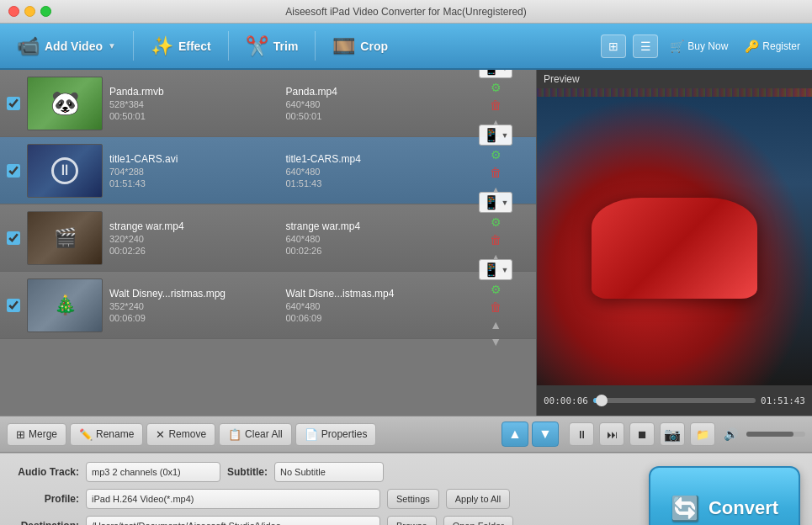  I want to click on bottom-bar: ⊞ Merge ✏️ Rename ✕ Remove 📋 Clear All 📄…, so click(406, 434).